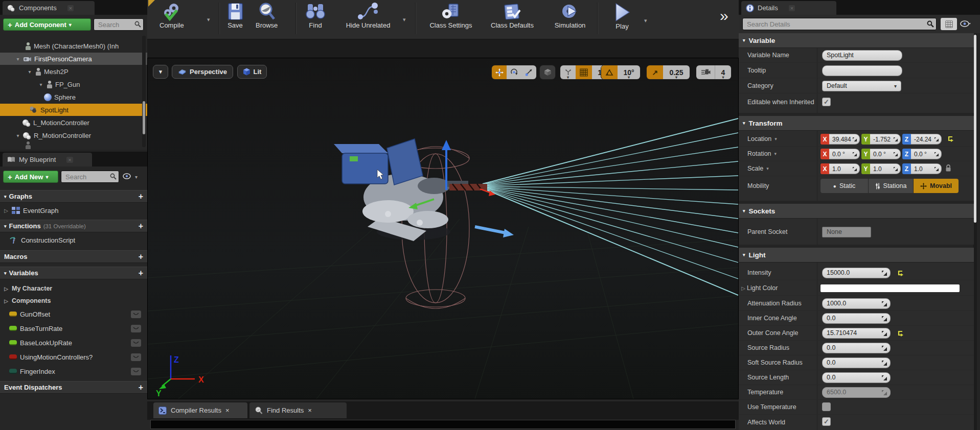 Image resolution: width=980 pixels, height=430 pixels. Describe the element at coordinates (235, 16) in the screenshot. I see `save-button: Save` at that location.